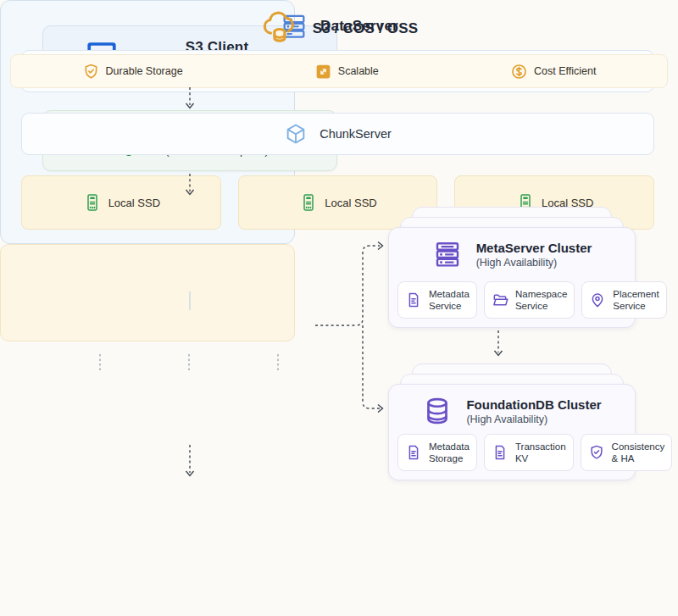 The image size is (678, 616). I want to click on foundationdb-header: FoundationDB Cluster (High Availability), so click(512, 411).